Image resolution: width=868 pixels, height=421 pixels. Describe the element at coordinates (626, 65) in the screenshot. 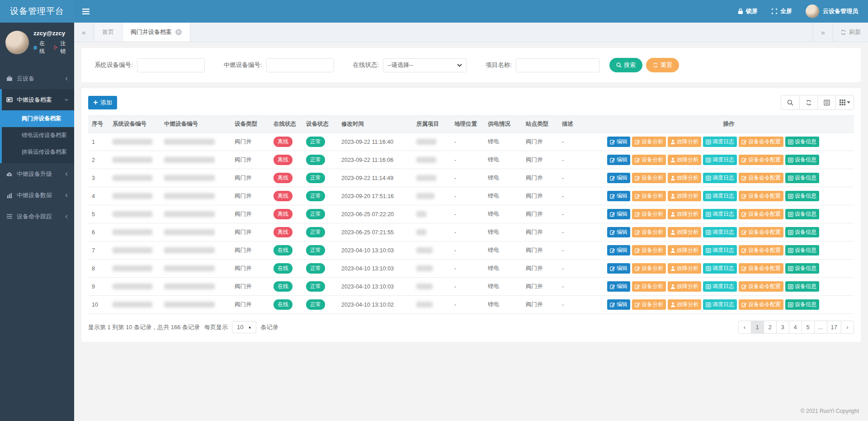

I see `search-button: 搜索` at that location.